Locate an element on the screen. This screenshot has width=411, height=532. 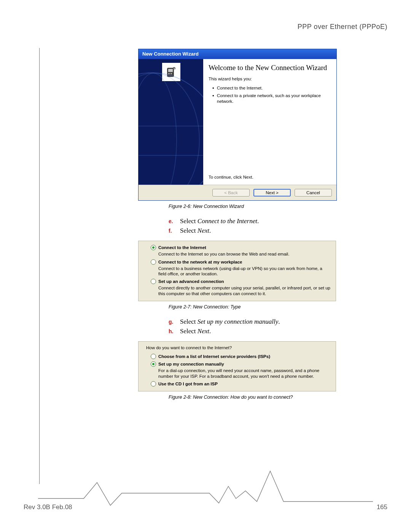
instruction-block: g. Select Set up my connection manually.… is located at coordinates (252, 327).